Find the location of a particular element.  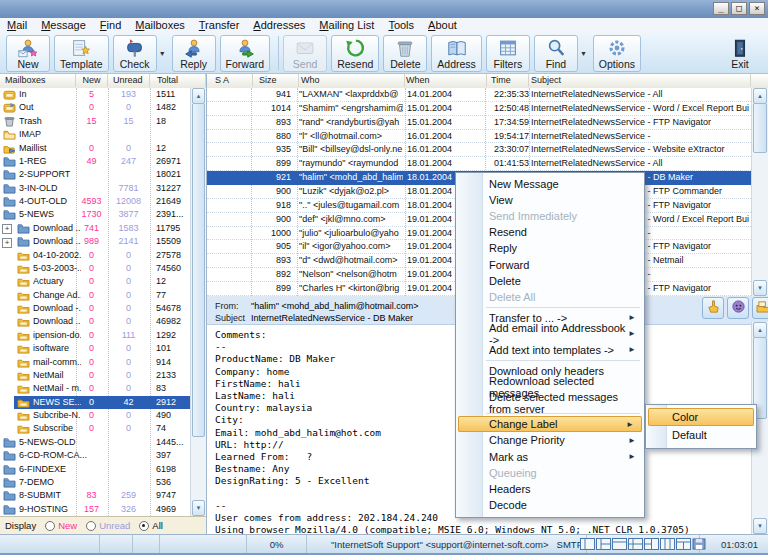

layout-2-icon is located at coordinates (604, 544).